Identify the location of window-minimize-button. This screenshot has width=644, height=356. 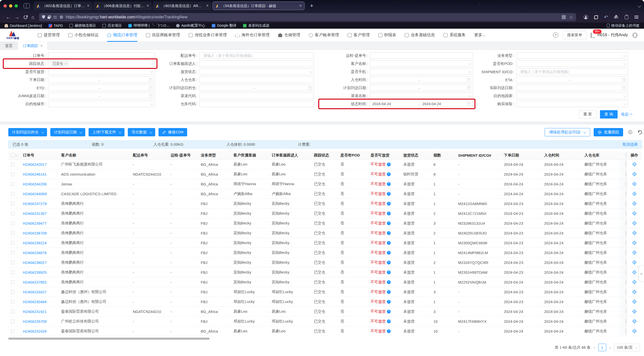
(11, 6).